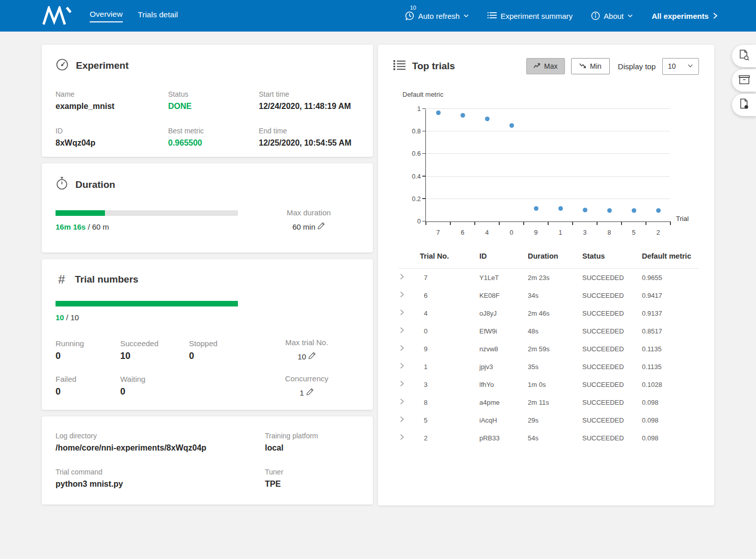 This screenshot has width=756, height=559. I want to click on table-row: 2 pRB33 54s SUCCEEDED 0.098, so click(549, 438).